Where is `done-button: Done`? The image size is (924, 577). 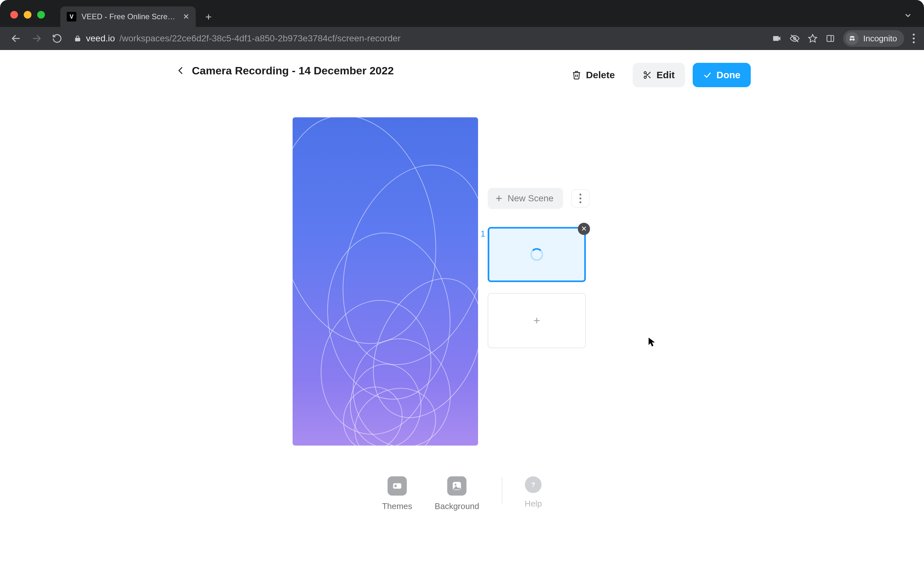 done-button: Done is located at coordinates (722, 75).